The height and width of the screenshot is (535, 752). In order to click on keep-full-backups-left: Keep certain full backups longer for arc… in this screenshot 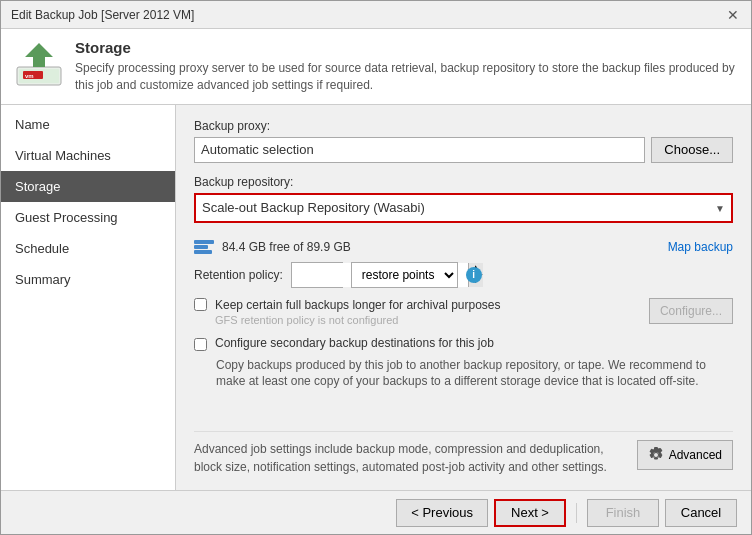, I will do `click(348, 312)`.